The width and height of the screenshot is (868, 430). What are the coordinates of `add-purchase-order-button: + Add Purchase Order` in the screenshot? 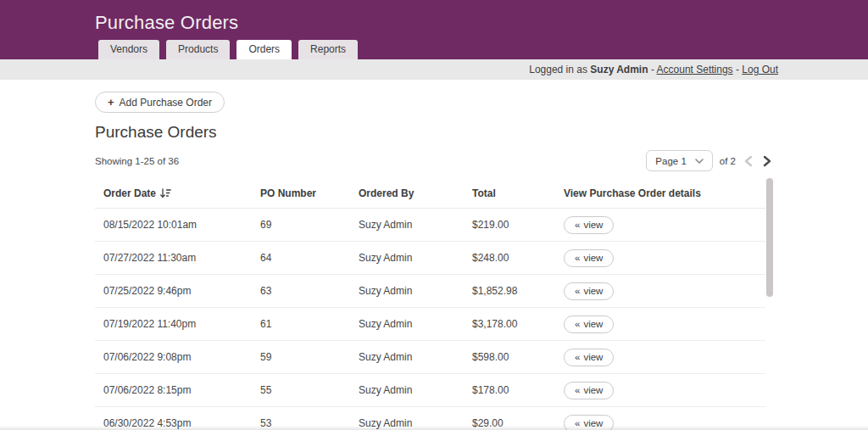 It's located at (159, 102).